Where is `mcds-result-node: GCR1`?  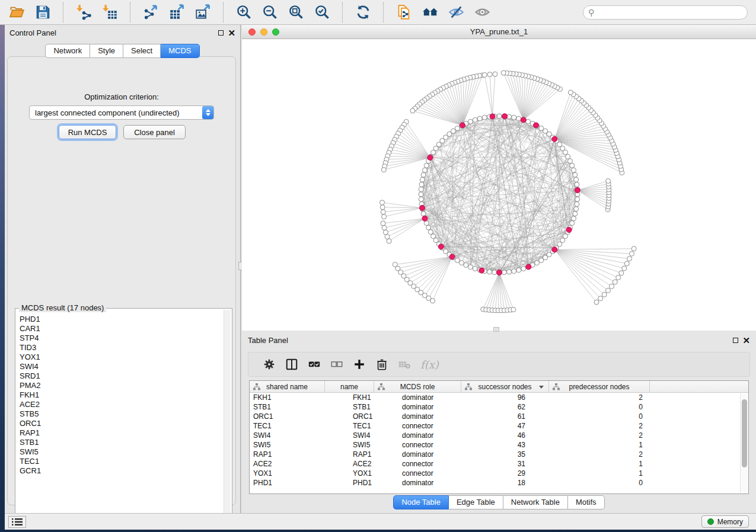 mcds-result-node: GCR1 is located at coordinates (120, 471).